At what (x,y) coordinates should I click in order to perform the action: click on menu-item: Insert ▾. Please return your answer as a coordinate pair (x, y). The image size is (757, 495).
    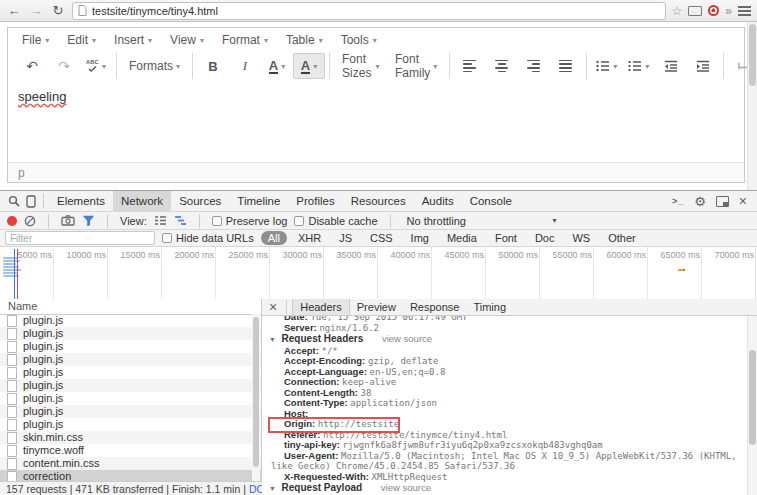
    Looking at the image, I should click on (133, 40).